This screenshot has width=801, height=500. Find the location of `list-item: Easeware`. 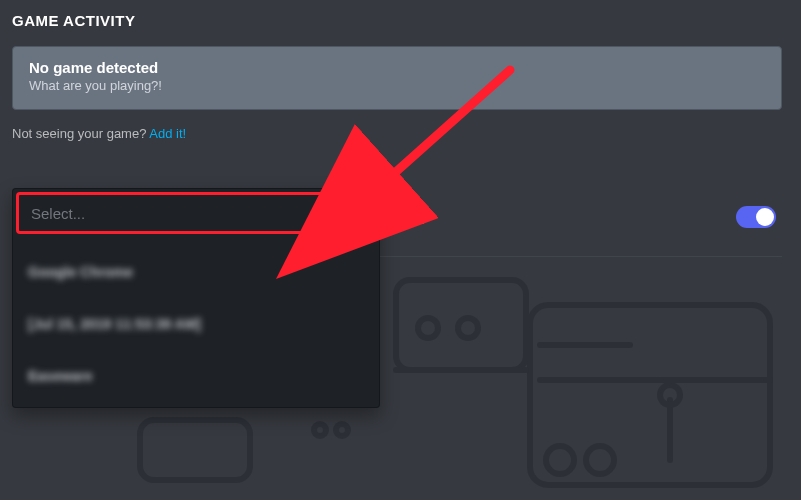

list-item: Easeware is located at coordinates (196, 376).